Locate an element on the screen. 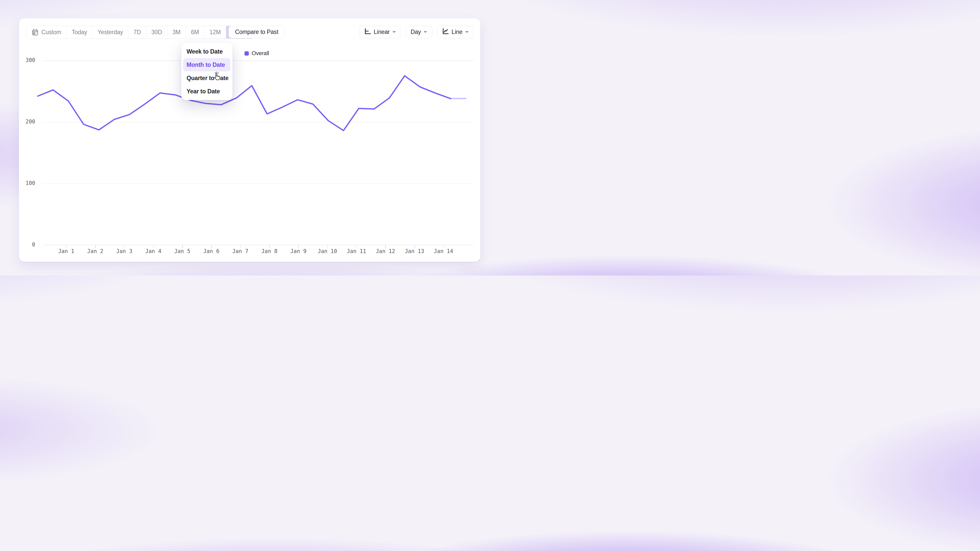 The height and width of the screenshot is (551, 980). dropdown-item-year-to-date: Year to Date is located at coordinates (207, 91).